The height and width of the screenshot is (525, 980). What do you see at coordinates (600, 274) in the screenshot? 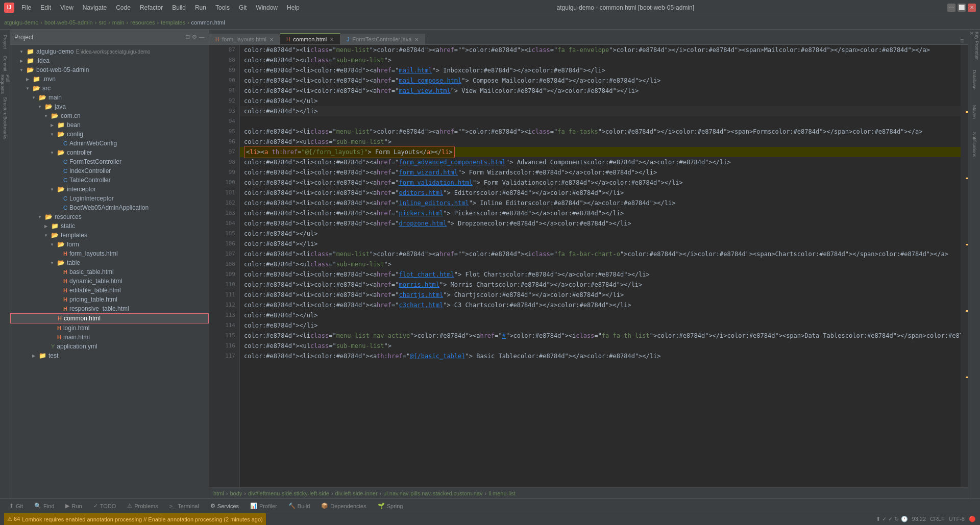
I see `code-line-109: color:#e8784d"><li>color:#e8784d"><a hre…` at bounding box center [600, 274].